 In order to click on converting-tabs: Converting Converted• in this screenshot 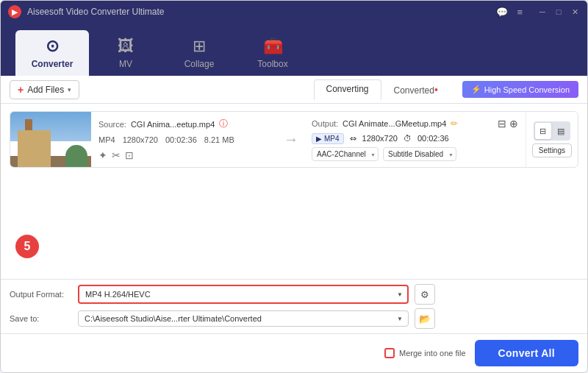, I will do `click(382, 90)`.